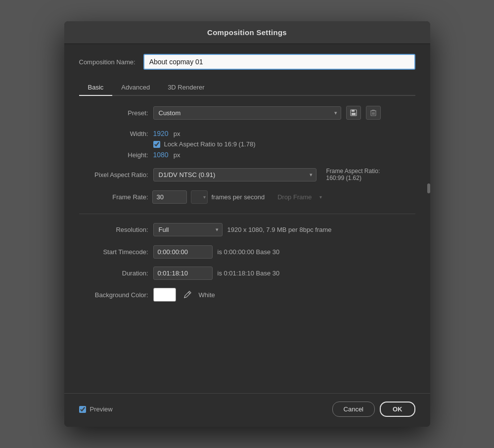  What do you see at coordinates (429, 188) in the screenshot?
I see `scrollbar` at bounding box center [429, 188].